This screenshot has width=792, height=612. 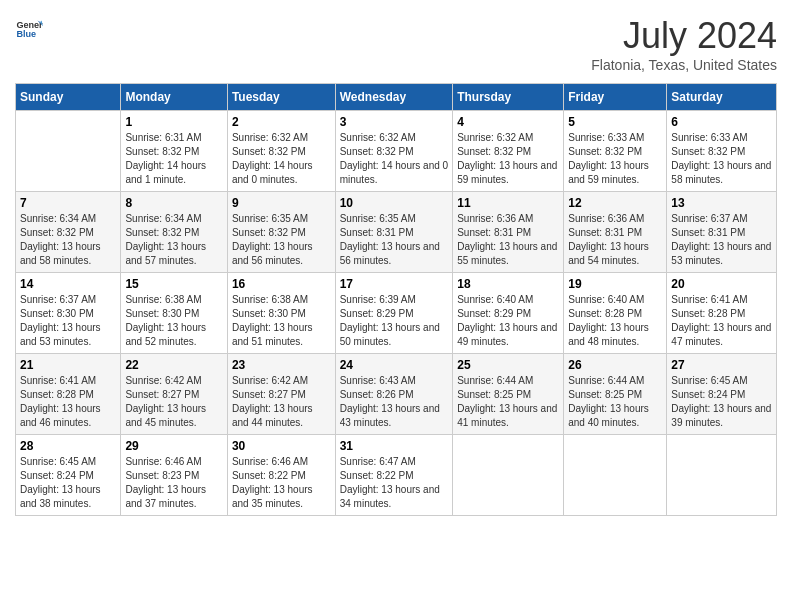 What do you see at coordinates (508, 232) in the screenshot?
I see `calendar-cell: 11 Sunrise: 6:36 AM Sunset: 8:31 PM Dayl…` at bounding box center [508, 232].